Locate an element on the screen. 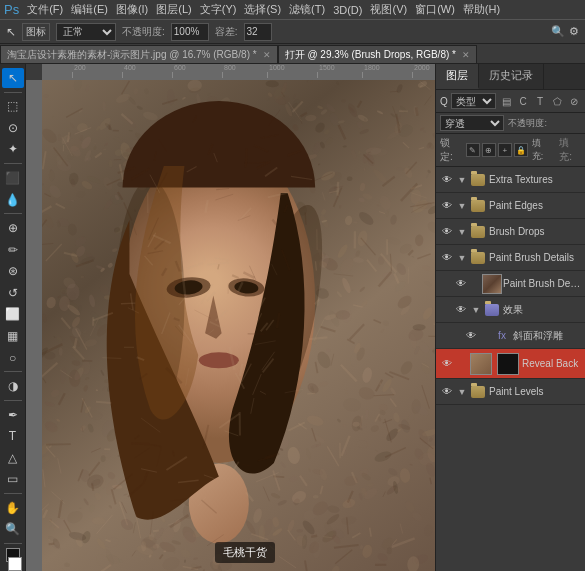 The image size is (585, 571). eye-brush-drops: 👁 is located at coordinates (447, 232).